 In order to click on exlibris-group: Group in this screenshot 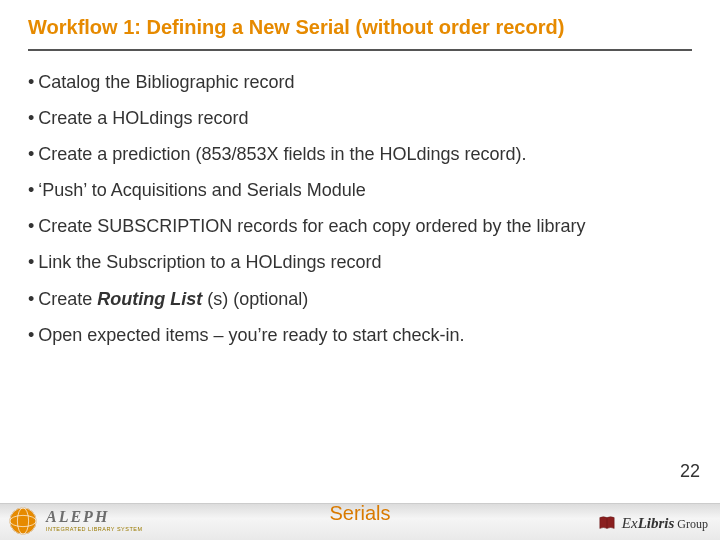, I will do `click(691, 524)`.